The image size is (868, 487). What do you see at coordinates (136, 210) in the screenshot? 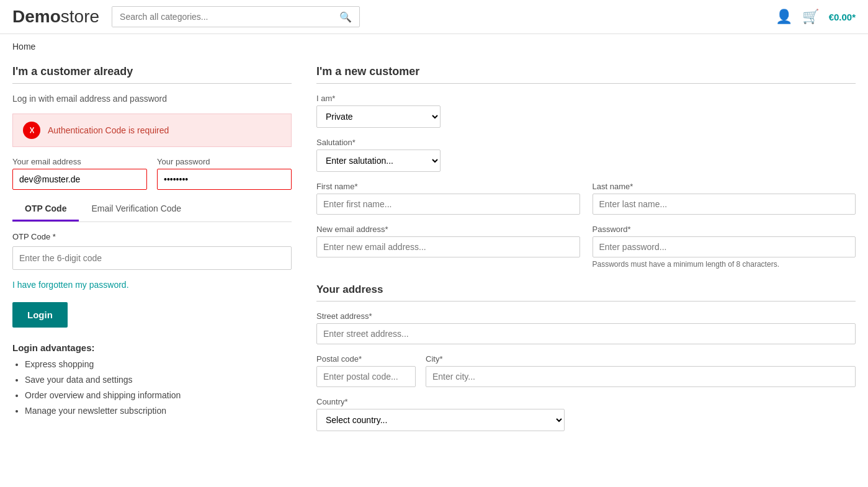
I see `tab-email-verification: Email Verification Code` at bounding box center [136, 210].